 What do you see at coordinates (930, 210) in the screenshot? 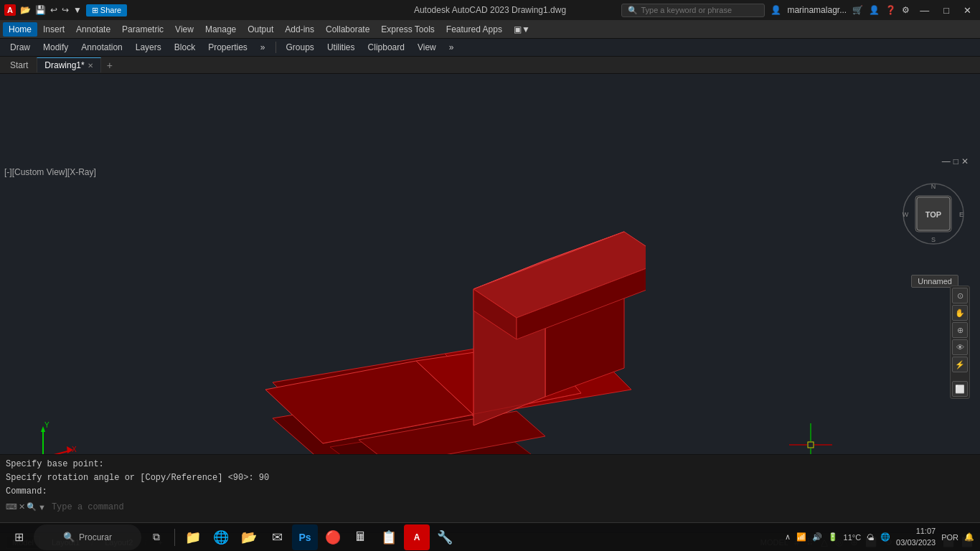
I see `view-cube: TOP N S W E` at bounding box center [930, 210].